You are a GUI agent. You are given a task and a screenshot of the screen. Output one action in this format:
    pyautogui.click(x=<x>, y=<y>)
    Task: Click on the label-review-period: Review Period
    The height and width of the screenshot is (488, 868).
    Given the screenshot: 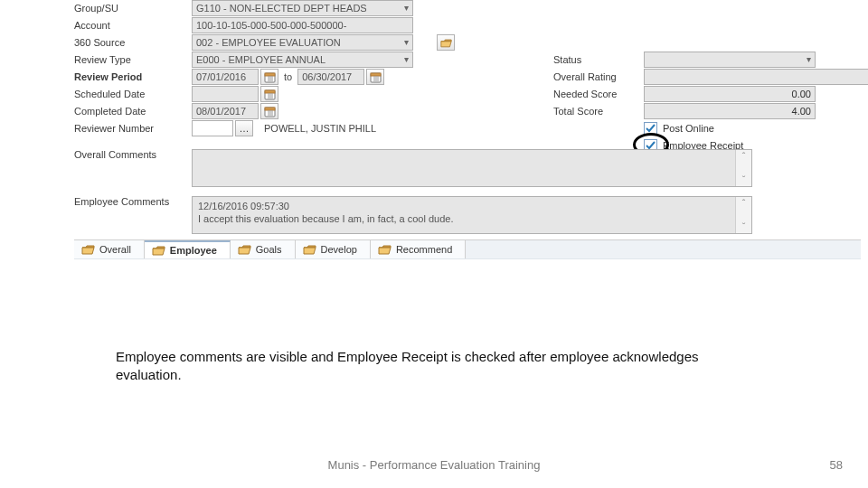 What is the action you would take?
    pyautogui.click(x=133, y=77)
    